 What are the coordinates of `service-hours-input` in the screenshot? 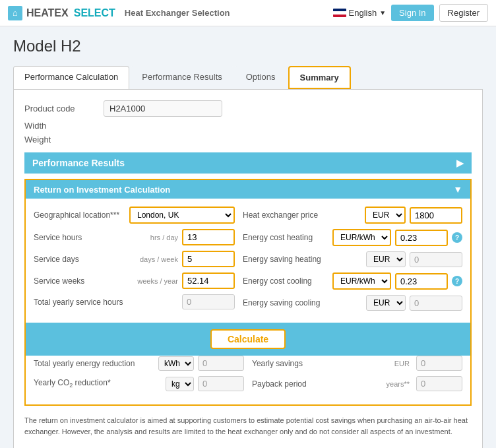 It's located at (208, 238).